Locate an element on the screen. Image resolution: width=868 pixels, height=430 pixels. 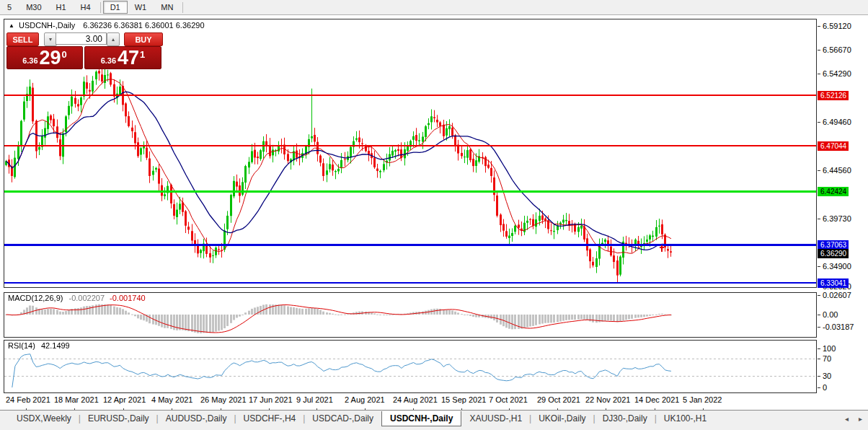
rsi-tick-label: 70 is located at coordinates (827, 359).